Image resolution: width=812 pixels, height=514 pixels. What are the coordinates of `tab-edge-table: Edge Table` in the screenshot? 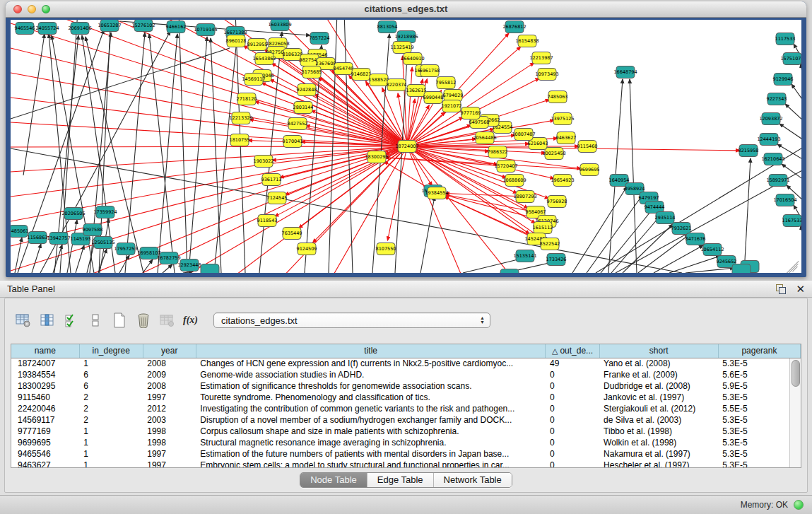 It's located at (401, 480).